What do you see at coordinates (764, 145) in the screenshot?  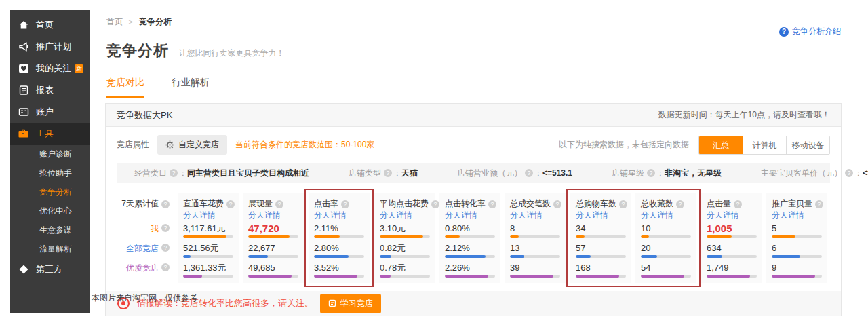 I see `device-tab-pc: 计算机` at bounding box center [764, 145].